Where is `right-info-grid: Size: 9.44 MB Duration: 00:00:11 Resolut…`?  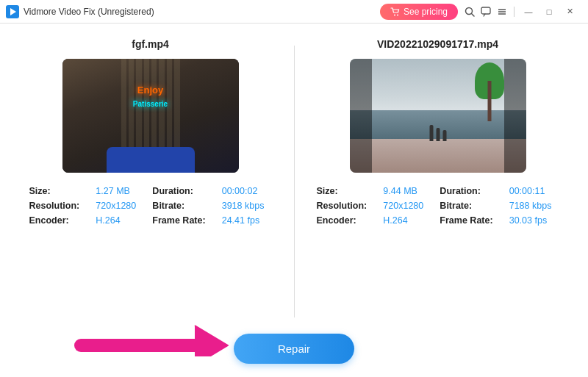
right-info-grid: Size: 9.44 MB Duration: 00:00:11 Resolut… is located at coordinates (438, 206).